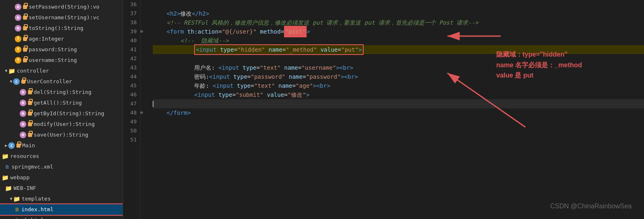  I want to click on sidebar-label: index.html, so click(37, 210).